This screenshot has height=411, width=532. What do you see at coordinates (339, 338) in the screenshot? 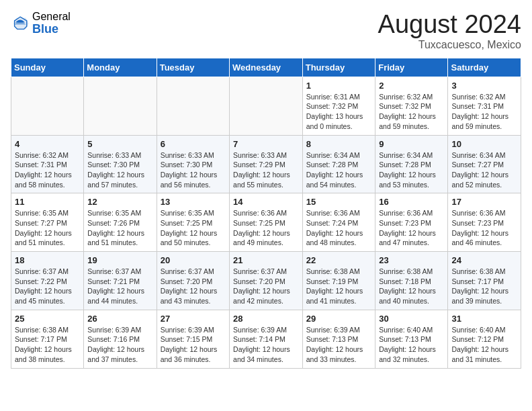
I see `calendar-cell: 29Sunrise: 6:39 AM Sunset: 7:13 PM Dayli…` at bounding box center [339, 338].